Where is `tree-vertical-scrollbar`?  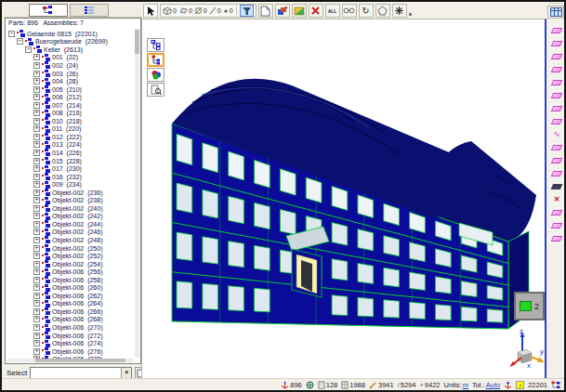 tree-vertical-scrollbar is located at coordinates (138, 193).